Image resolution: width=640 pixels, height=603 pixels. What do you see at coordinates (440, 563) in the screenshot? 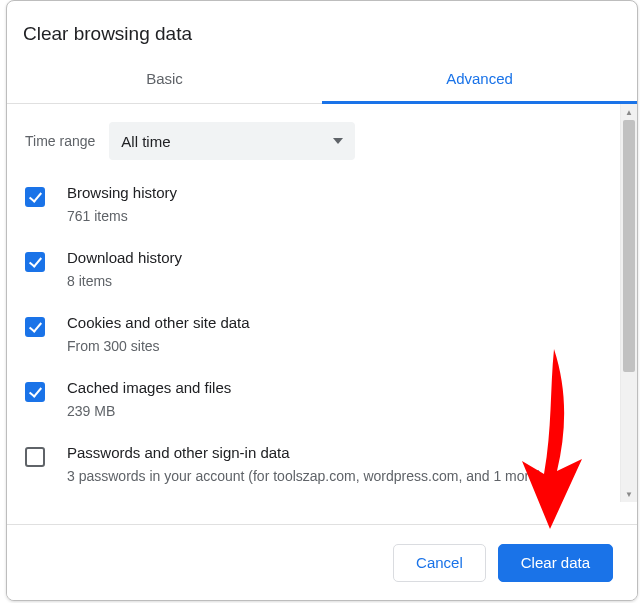
I see `cancel-button: Cancel` at bounding box center [440, 563].